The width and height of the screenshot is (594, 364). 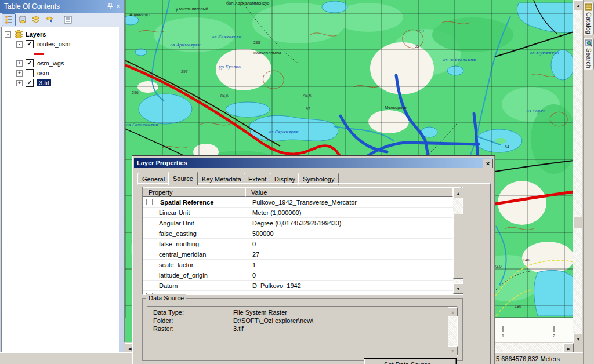 What do you see at coordinates (178, 234) in the screenshot?
I see `property-name: false_easting` at bounding box center [178, 234].